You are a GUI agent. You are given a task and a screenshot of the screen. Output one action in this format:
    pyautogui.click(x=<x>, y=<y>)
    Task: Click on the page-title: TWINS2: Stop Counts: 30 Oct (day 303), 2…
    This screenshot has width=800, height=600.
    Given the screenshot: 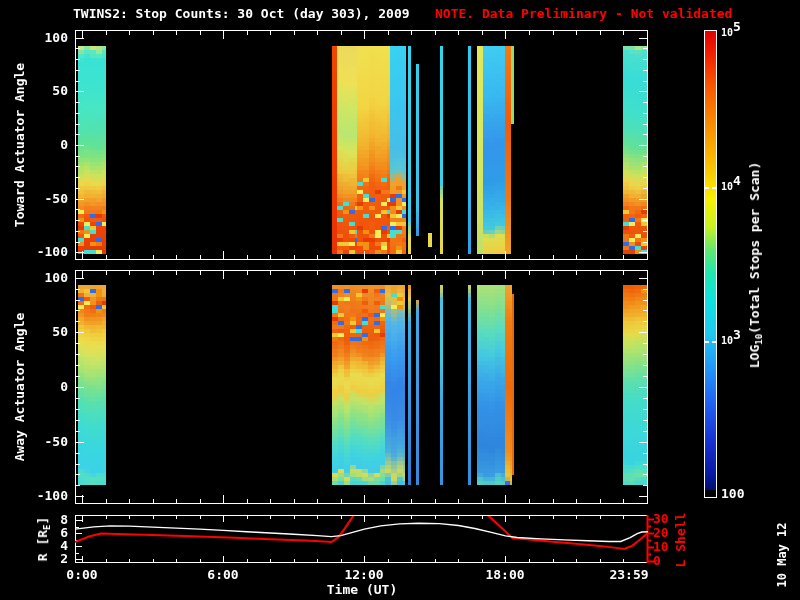 What is the action you would take?
    pyautogui.click(x=242, y=14)
    